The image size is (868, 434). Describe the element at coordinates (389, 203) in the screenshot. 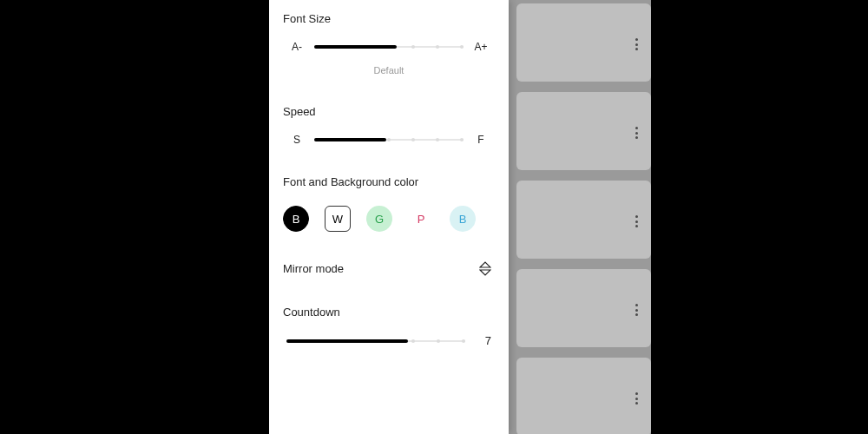

I see `color-section: Font and Background color BWGPB` at that location.